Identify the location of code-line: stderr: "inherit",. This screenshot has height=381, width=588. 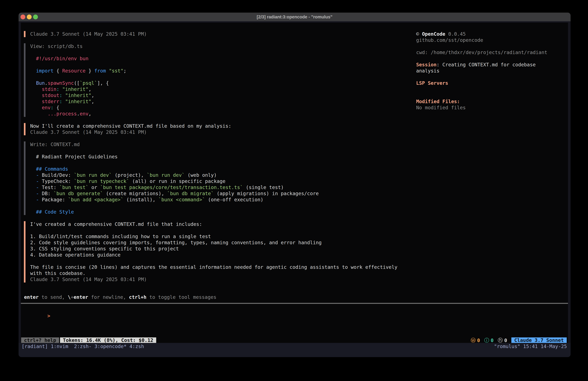
(78, 101).